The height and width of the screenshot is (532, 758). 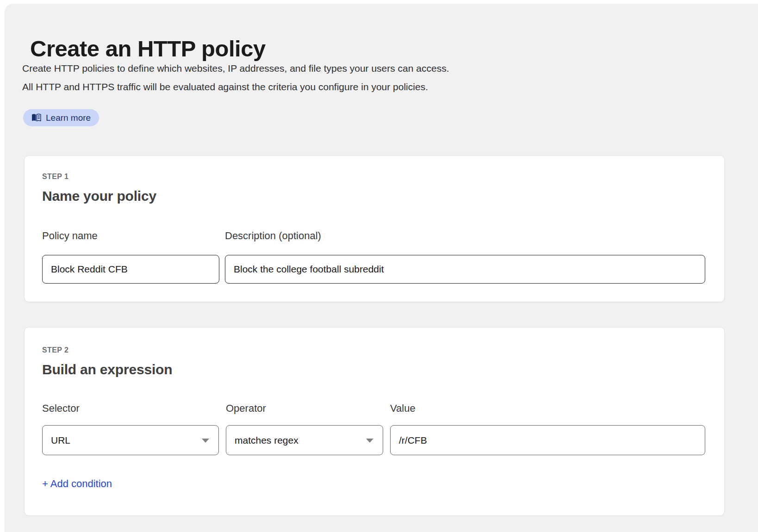 I want to click on description-input, so click(x=465, y=269).